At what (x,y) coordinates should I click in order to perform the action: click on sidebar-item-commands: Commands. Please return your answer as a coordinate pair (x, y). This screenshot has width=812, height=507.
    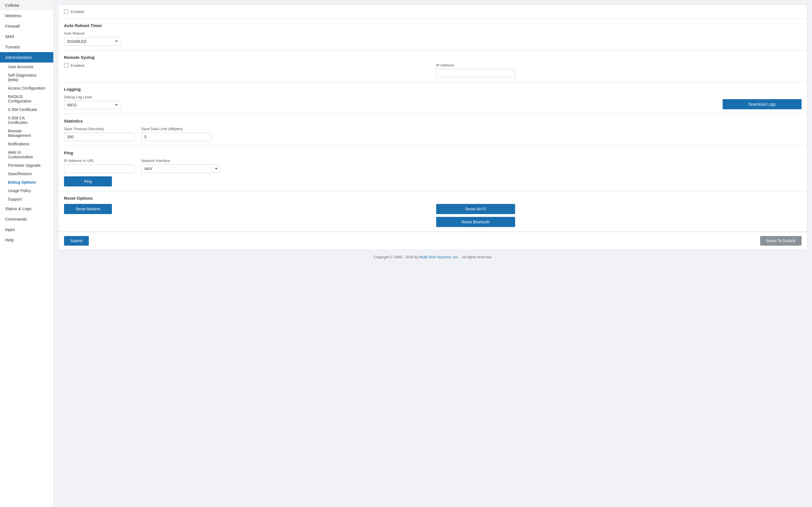
    Looking at the image, I should click on (27, 219).